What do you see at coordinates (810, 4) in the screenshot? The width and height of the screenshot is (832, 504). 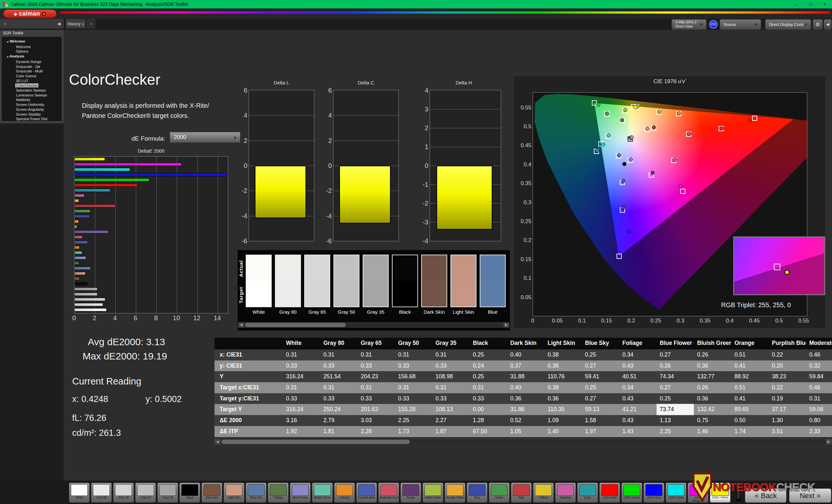 I see `maximize-button: □` at bounding box center [810, 4].